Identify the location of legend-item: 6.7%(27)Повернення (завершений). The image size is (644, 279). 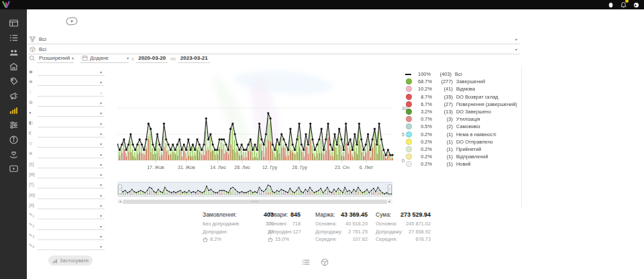
(463, 105).